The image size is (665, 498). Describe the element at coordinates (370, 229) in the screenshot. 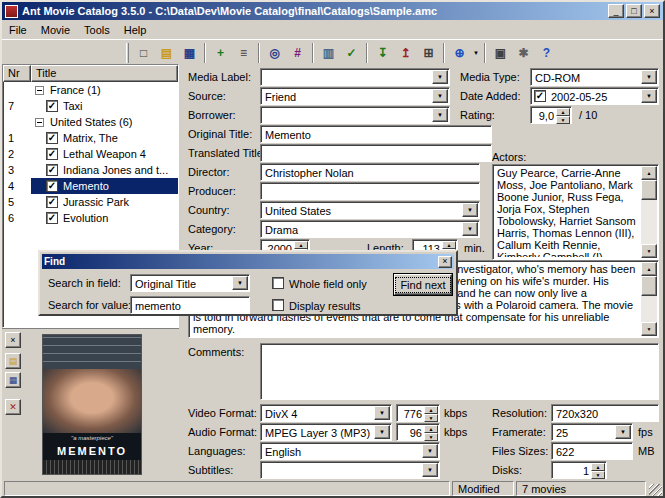

I see `category-combo: Drama` at that location.